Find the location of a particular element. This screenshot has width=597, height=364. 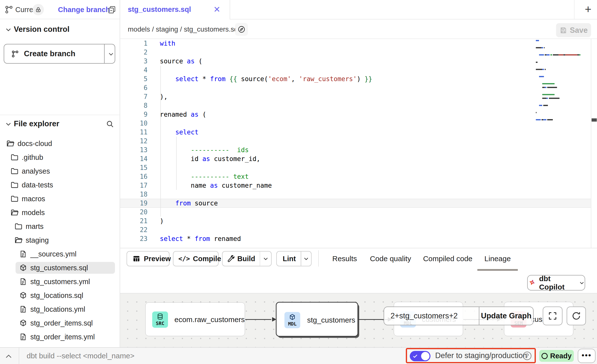

line-number: 14 is located at coordinates (134, 159).